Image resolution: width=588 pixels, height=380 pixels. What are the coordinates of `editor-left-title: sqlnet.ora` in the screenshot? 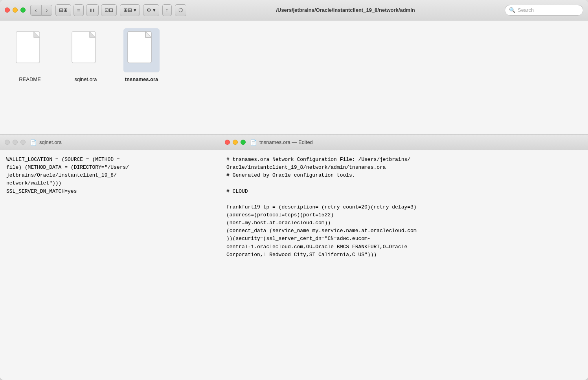 It's located at (50, 142).